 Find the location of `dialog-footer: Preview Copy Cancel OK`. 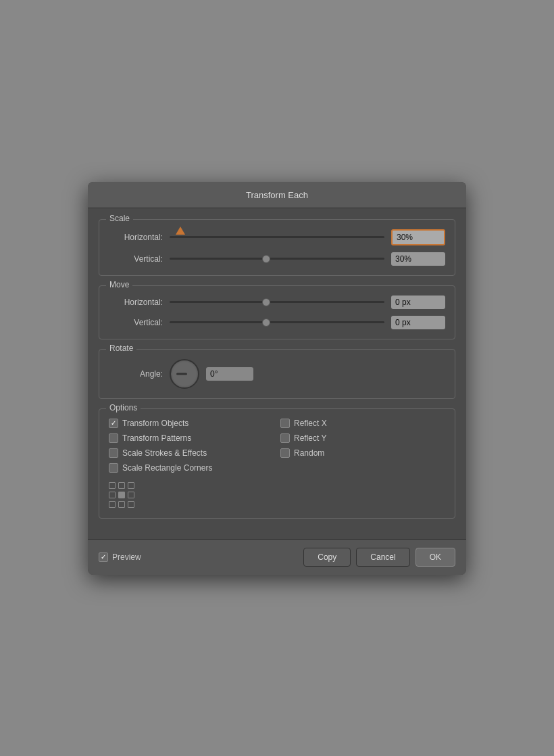

dialog-footer: Preview Copy Cancel OK is located at coordinates (277, 557).